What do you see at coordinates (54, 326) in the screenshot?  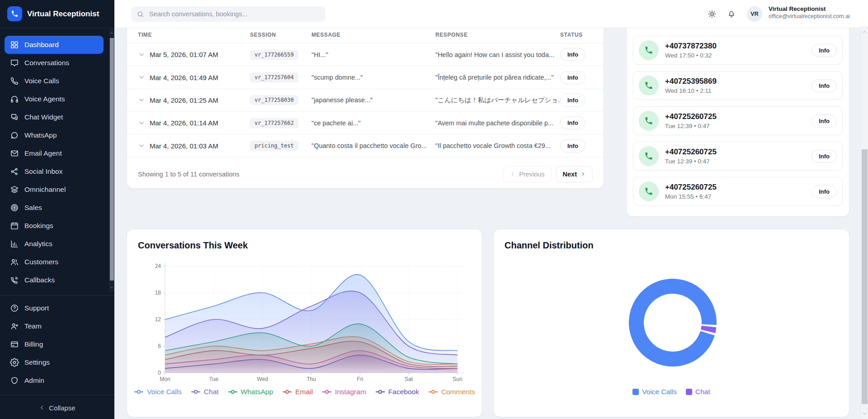 I see `sidebar-item-team: Team` at bounding box center [54, 326].